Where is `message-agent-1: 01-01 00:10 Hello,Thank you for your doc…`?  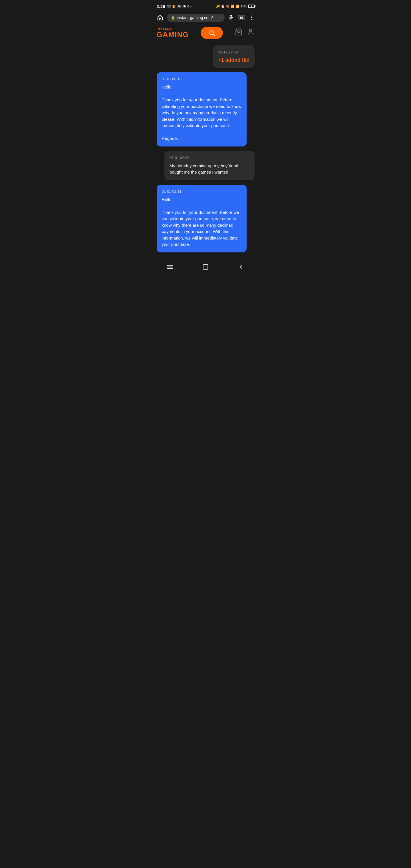
message-agent-1: 01-01 00:10 Hello,Thank you for your doc… is located at coordinates (202, 109).